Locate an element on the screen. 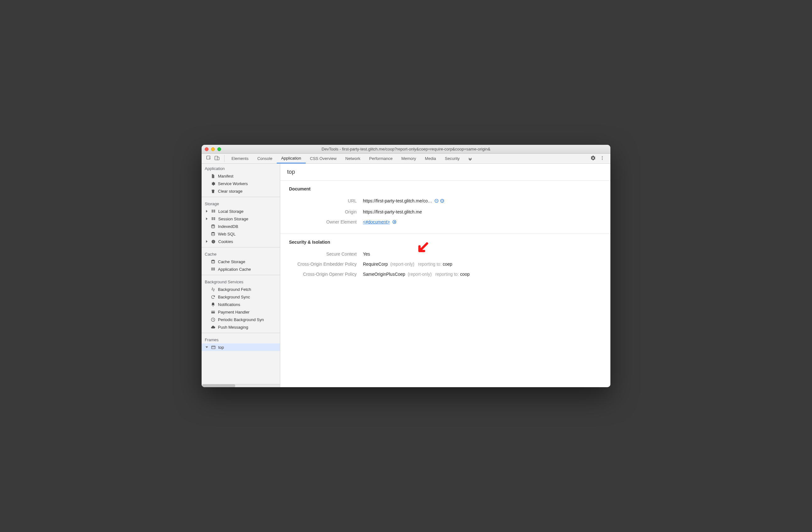 This screenshot has width=812, height=532. row-secure-context: Secure Context Yes is located at coordinates (445, 254).